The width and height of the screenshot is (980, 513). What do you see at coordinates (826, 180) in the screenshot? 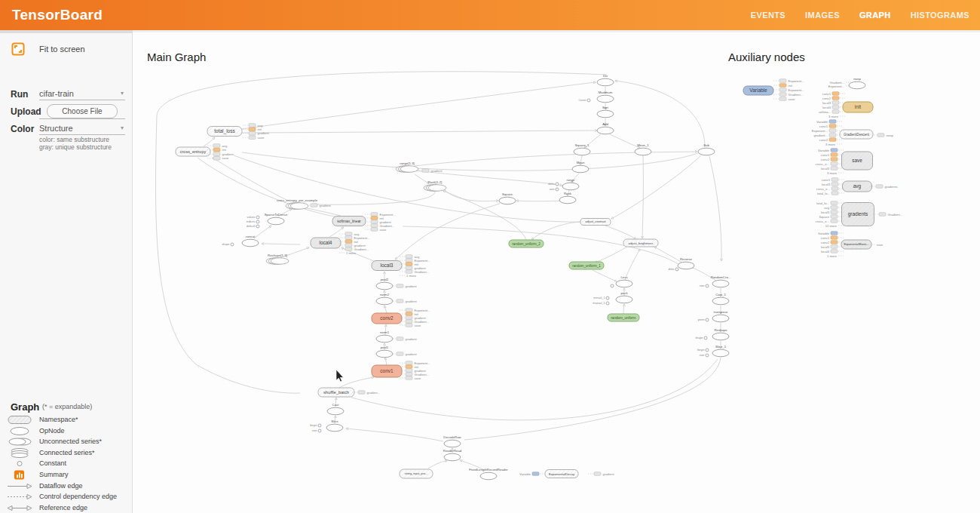
I see `svg-text: conv1` at bounding box center [826, 180].